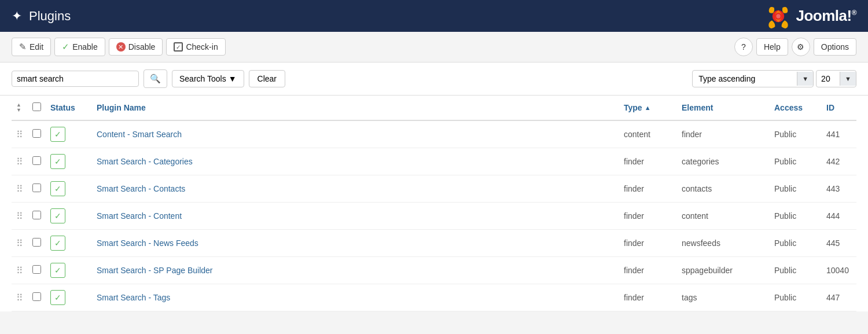  What do you see at coordinates (37, 107) in the screenshot?
I see `select-all-checkbox` at bounding box center [37, 107].